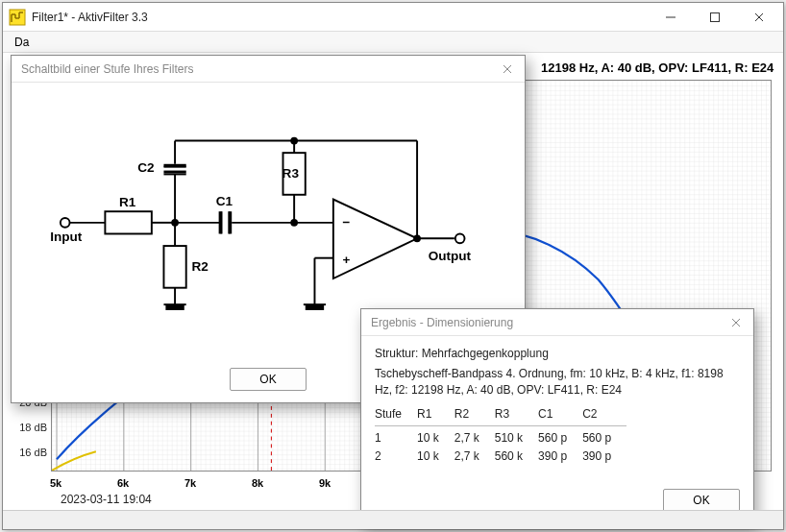 This screenshot has height=532, width=786. What do you see at coordinates (268, 69) in the screenshot?
I see `schematic-dialog-titlebar: Schaltbild einer Stufe Ihres Filters` at bounding box center [268, 69].